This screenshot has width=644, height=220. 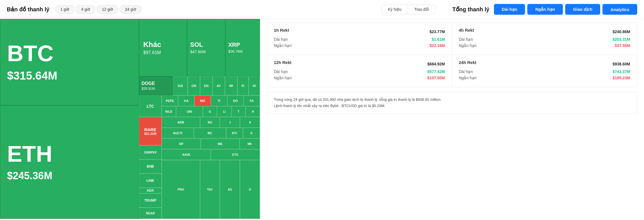 I want to click on atc-cell: ATC, so click(x=235, y=133).